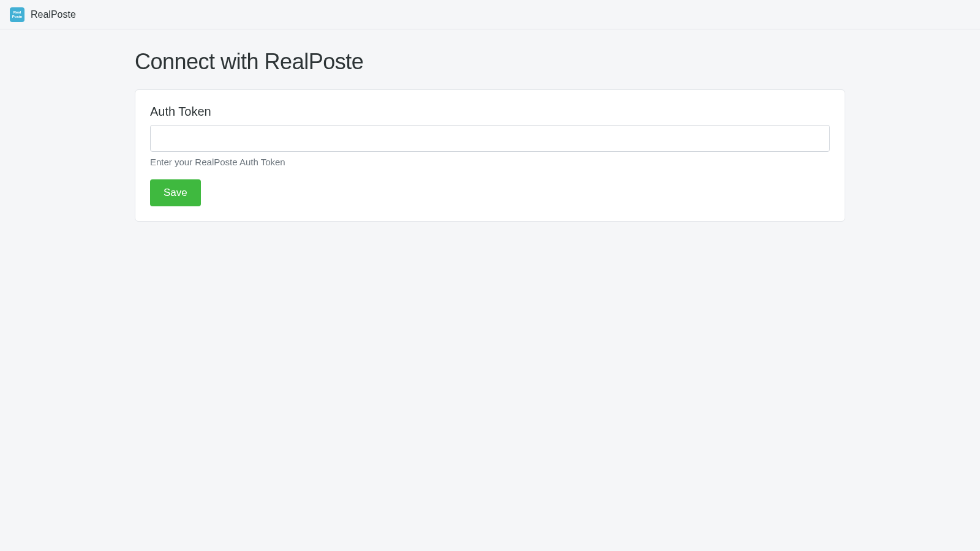 This screenshot has width=980, height=551. I want to click on logo-text-line1: Real, so click(17, 12).